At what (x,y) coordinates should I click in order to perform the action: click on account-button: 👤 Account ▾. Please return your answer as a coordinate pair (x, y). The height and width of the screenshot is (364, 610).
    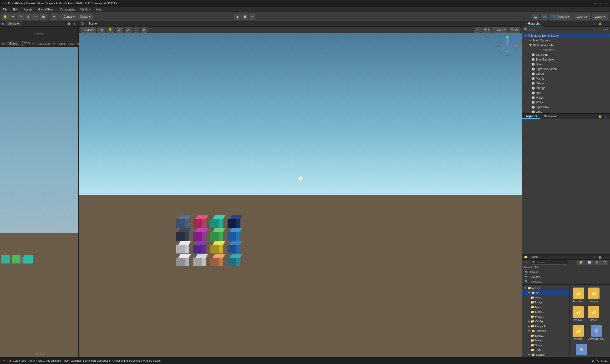
    Looking at the image, I should click on (561, 17).